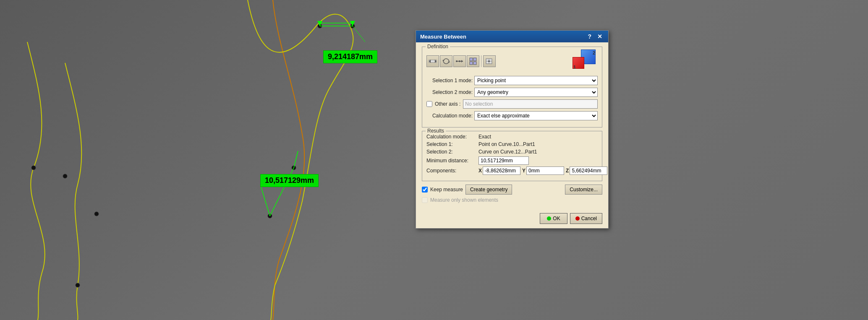 The width and height of the screenshot is (868, 320). Describe the element at coordinates (425, 200) in the screenshot. I see `measure-shown-checkbox` at that location.